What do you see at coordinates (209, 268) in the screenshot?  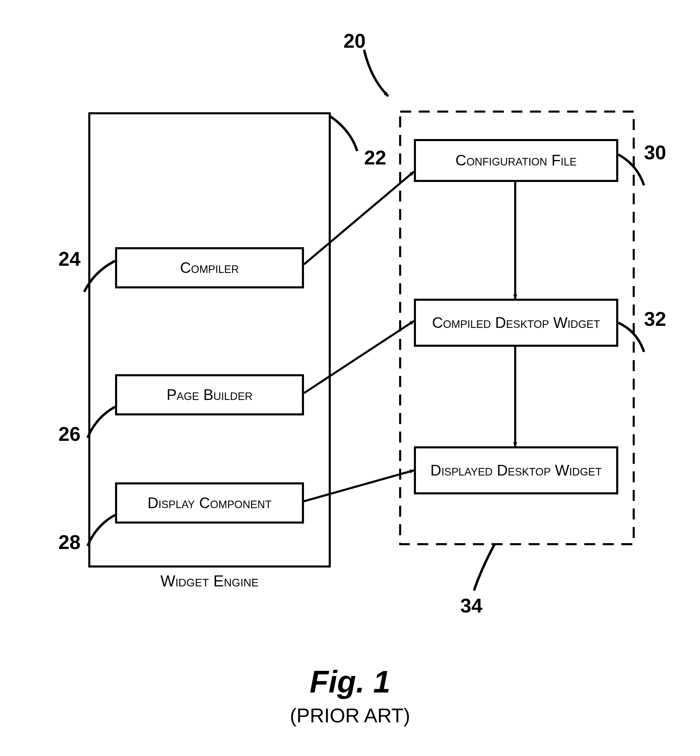 I see `compiler-label: Compiler` at bounding box center [209, 268].